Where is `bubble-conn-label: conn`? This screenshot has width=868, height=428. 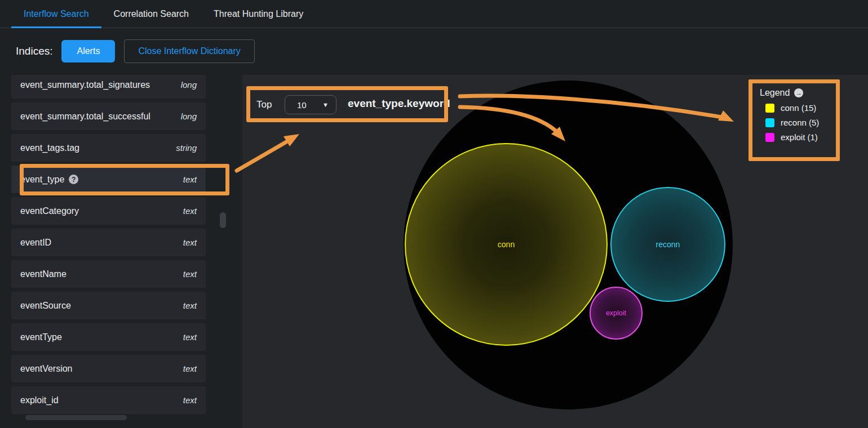 bubble-conn-label: conn is located at coordinates (506, 244).